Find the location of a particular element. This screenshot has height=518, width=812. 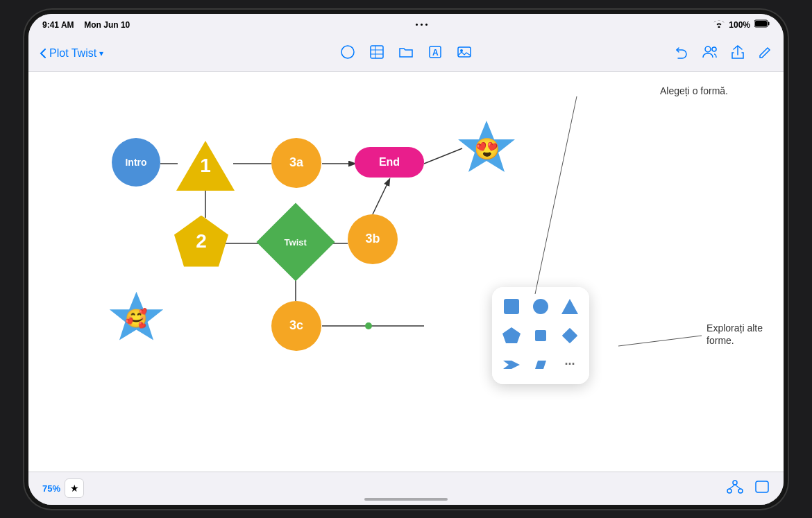

status-bar: 9:41 AM Mon Jun 10 100% is located at coordinates (406, 25).